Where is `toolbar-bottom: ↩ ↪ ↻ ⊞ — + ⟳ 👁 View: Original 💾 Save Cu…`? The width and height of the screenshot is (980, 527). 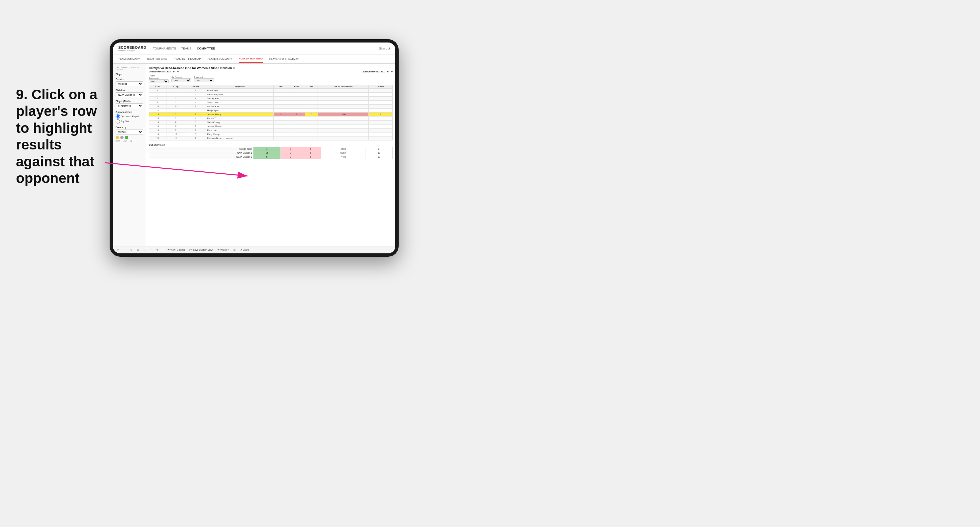 toolbar-bottom: ↩ ↪ ↻ ⊞ — + ⟳ 👁 View: Original 💾 Save Cu… is located at coordinates (254, 249).